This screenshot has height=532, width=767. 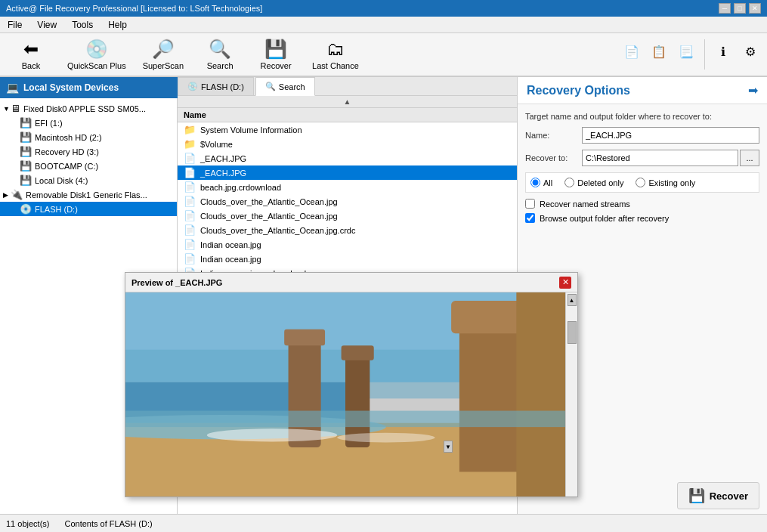 I want to click on recover-to-input, so click(x=660, y=158).